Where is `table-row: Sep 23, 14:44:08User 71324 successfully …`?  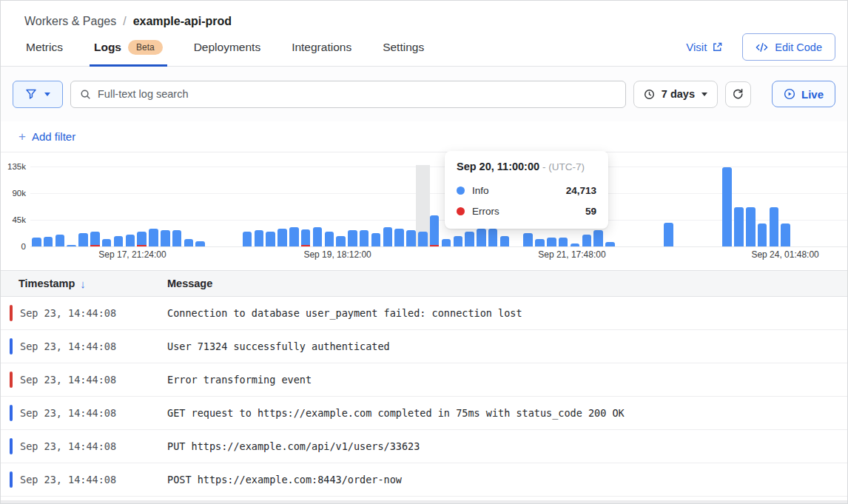 table-row: Sep 23, 14:44:08User 71324 successfully … is located at coordinates (424, 346).